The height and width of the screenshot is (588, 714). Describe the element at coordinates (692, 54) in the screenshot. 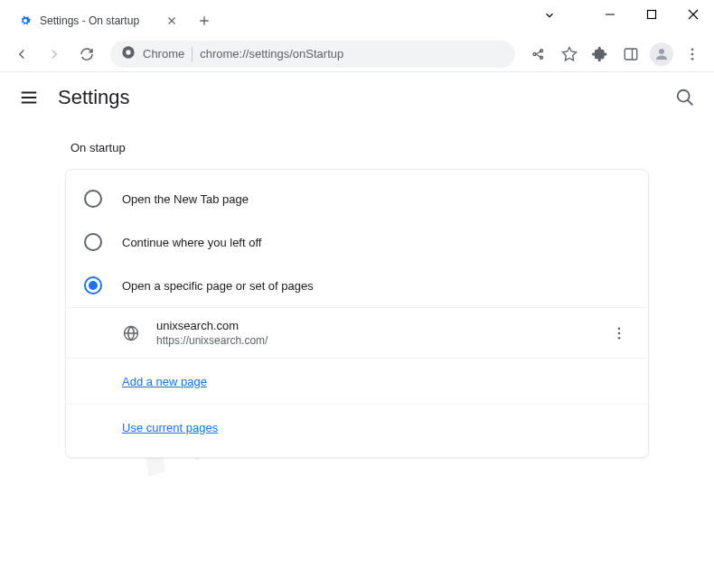

I see `kebab-menu-icon` at that location.